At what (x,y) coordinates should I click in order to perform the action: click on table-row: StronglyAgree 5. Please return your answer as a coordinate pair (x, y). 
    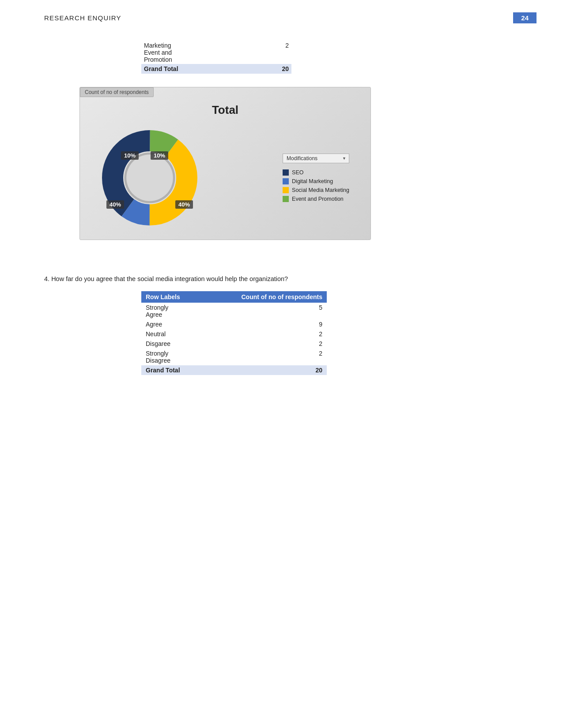
    Looking at the image, I should click on (234, 311).